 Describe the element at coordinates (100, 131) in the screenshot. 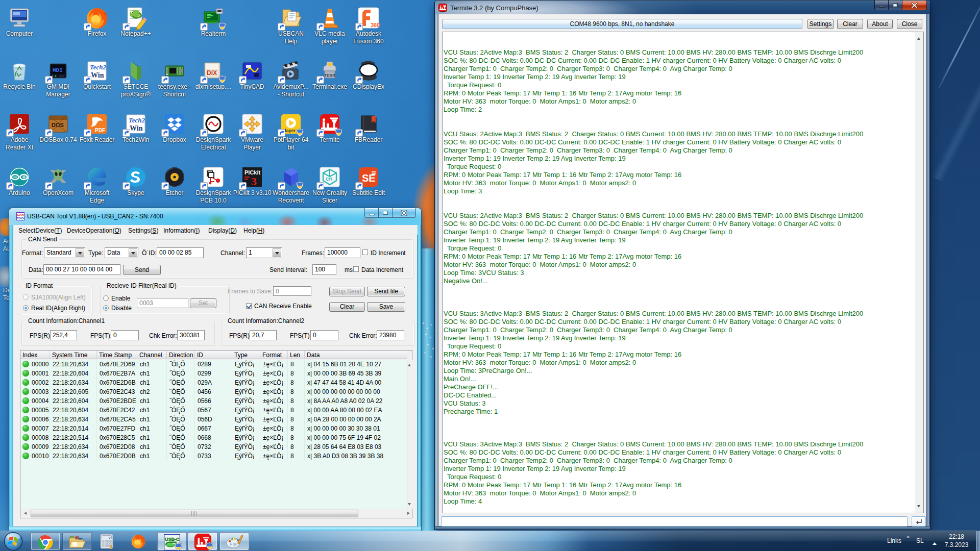

I see `svg-text: PDF` at that location.